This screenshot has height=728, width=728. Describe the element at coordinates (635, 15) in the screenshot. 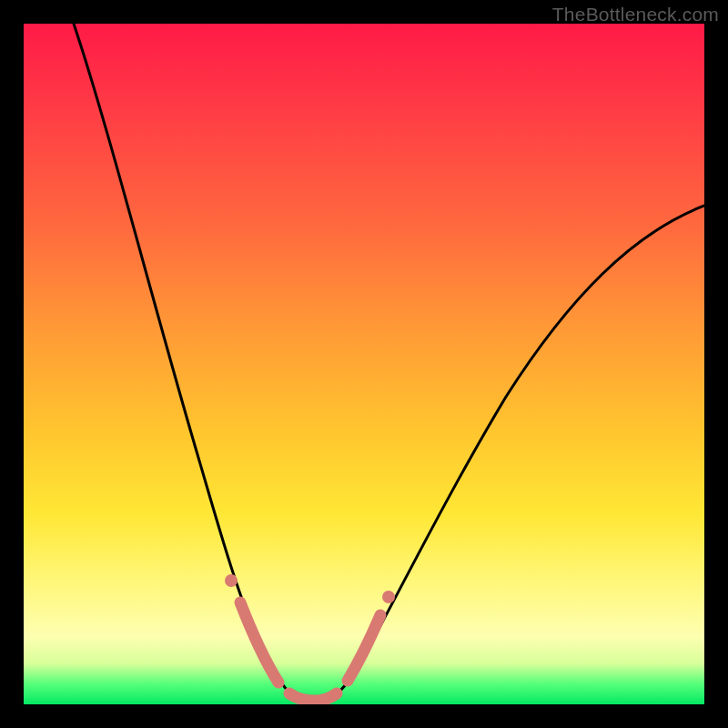

I see `watermark-text: TheBottleneck.com` at that location.